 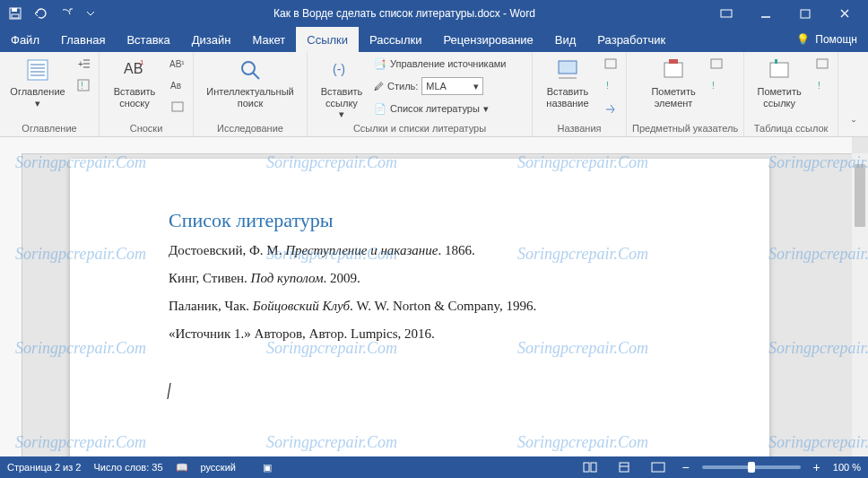 I want to click on svg-text: 1, so click(x=142, y=63).